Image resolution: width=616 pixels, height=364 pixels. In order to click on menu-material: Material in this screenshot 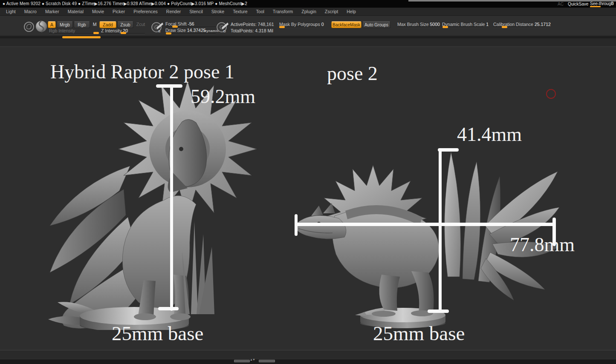, I will do `click(76, 11)`.